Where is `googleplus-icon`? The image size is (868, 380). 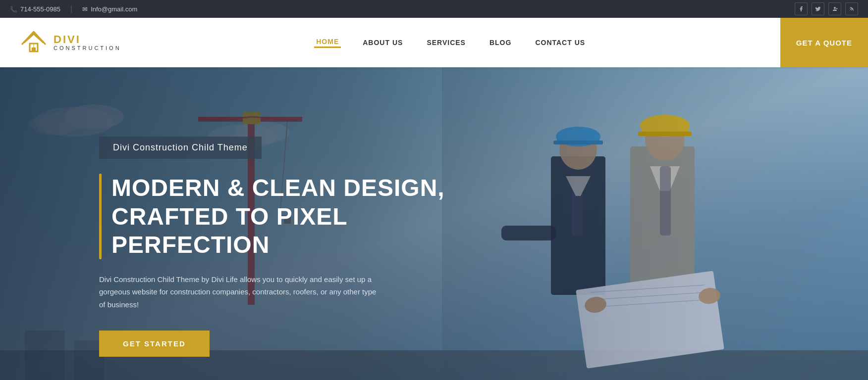 googleplus-icon is located at coordinates (835, 9).